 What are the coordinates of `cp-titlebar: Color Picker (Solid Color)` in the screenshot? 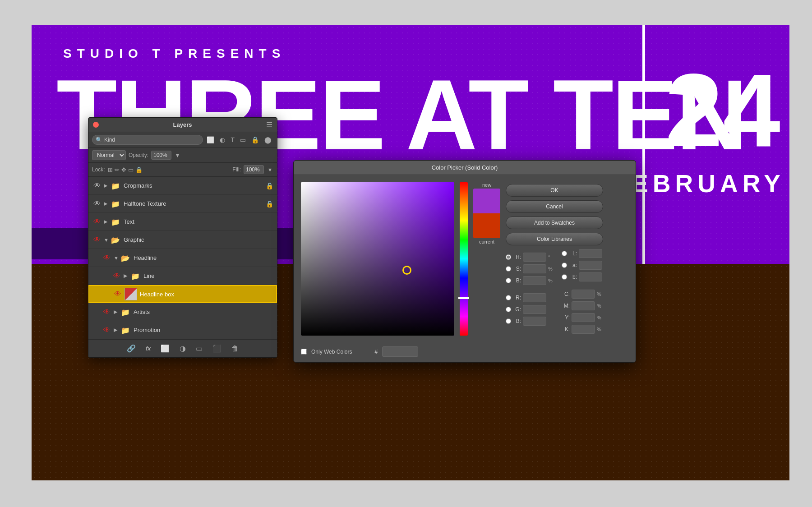 It's located at (465, 168).